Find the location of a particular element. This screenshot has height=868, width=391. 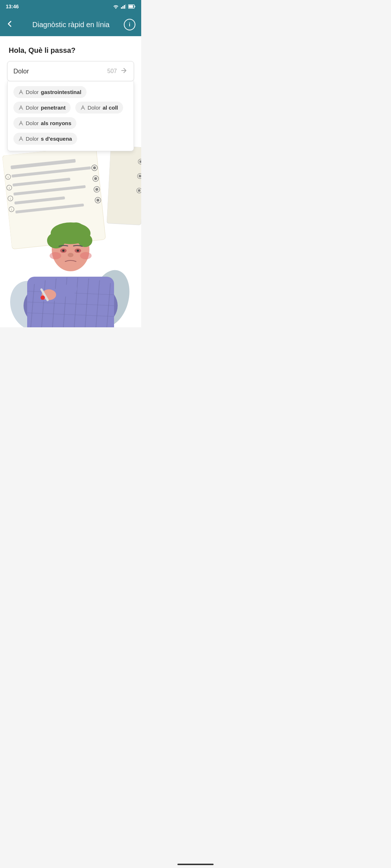

search-box: 507 is located at coordinates (71, 71).